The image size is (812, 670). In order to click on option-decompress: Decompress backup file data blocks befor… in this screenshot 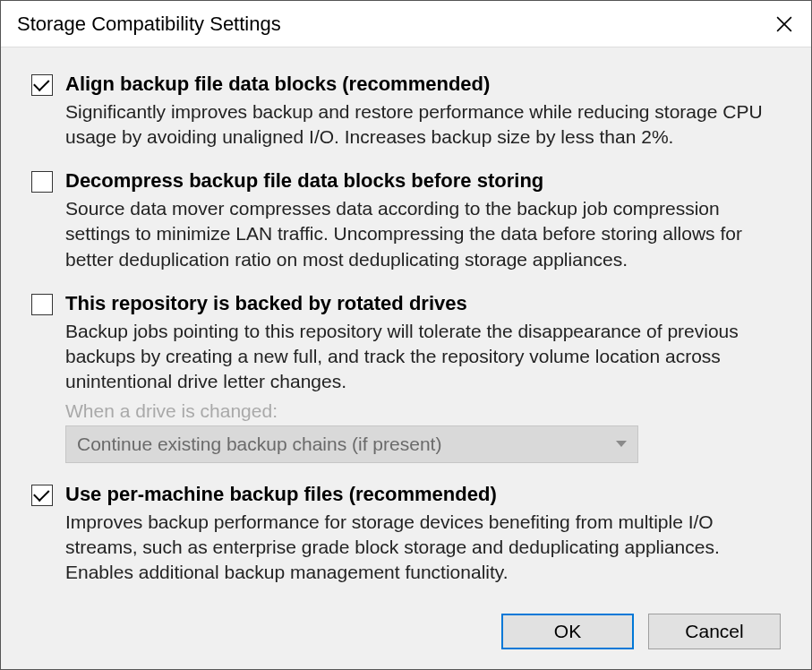, I will do `click(406, 220)`.